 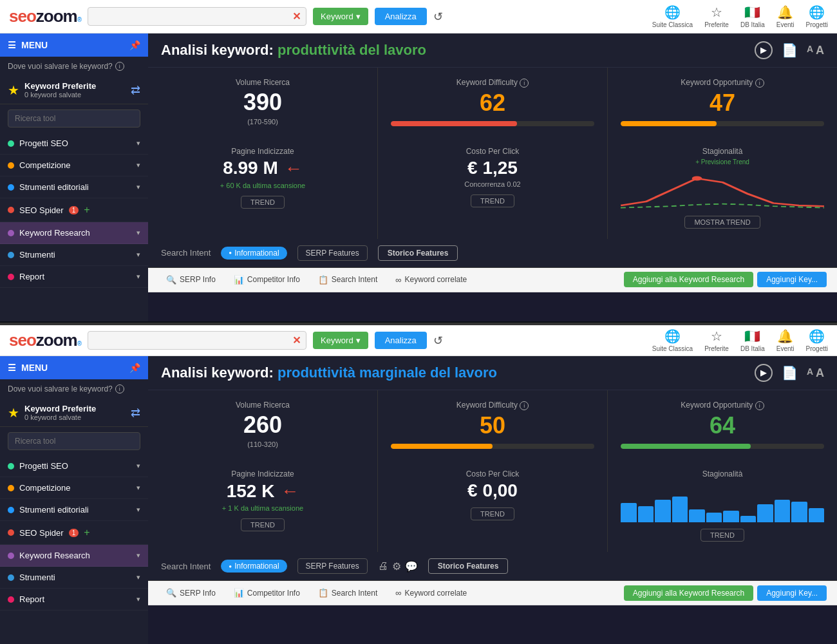 What do you see at coordinates (32, 599) in the screenshot?
I see `report-label-s-2: Report` at bounding box center [32, 599].